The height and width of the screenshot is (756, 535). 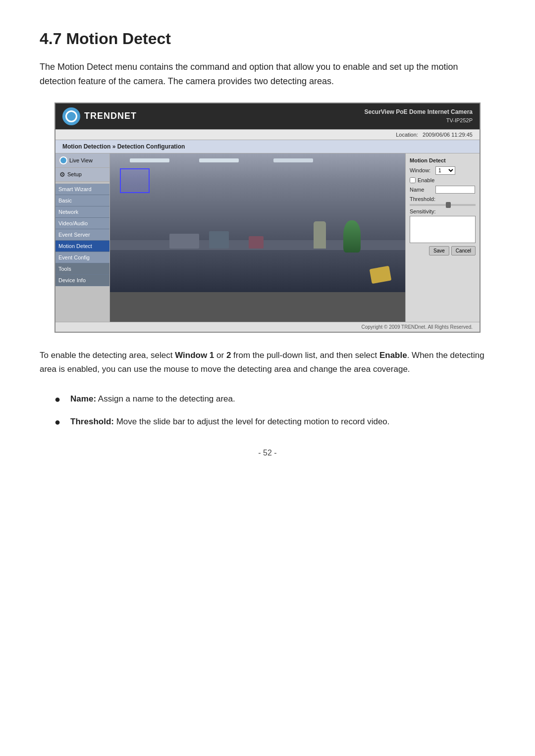 What do you see at coordinates (426, 180) in the screenshot?
I see `enable-label: Enable` at bounding box center [426, 180].